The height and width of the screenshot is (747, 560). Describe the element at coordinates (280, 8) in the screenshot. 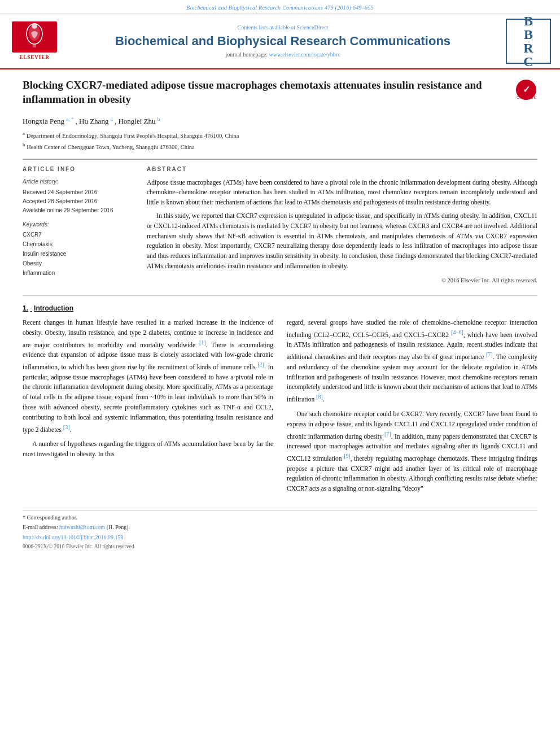

I see `journal-reference: Biochemical and Biophysical Research Com…` at that location.